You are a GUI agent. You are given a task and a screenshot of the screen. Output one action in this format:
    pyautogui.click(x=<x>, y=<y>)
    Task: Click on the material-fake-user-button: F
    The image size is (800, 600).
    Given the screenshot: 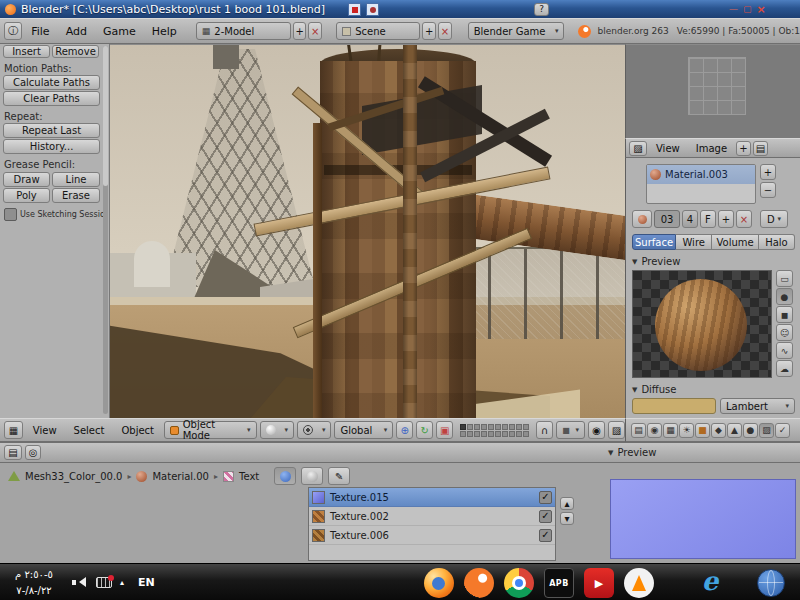 What is the action you would take?
    pyautogui.click(x=708, y=219)
    